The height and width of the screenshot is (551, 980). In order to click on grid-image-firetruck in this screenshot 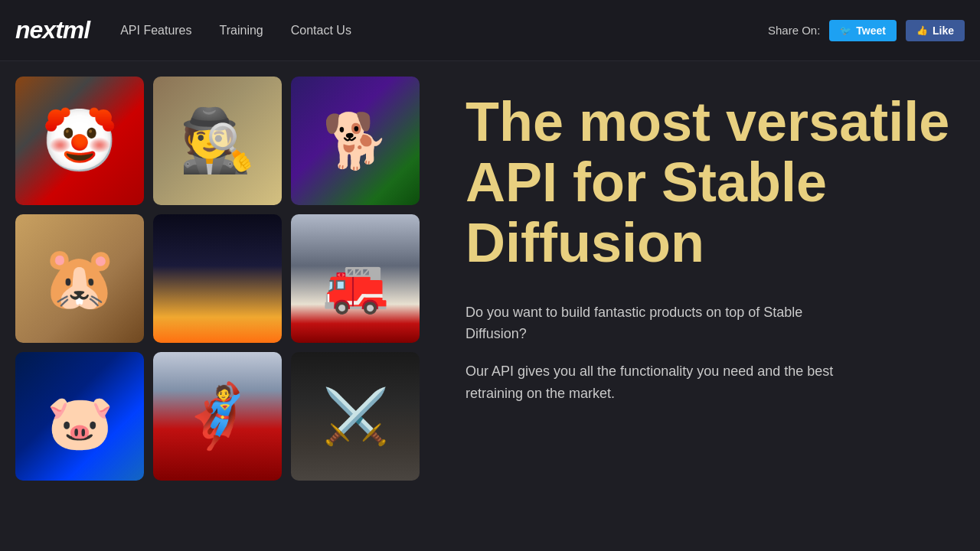, I will do `click(355, 279)`.